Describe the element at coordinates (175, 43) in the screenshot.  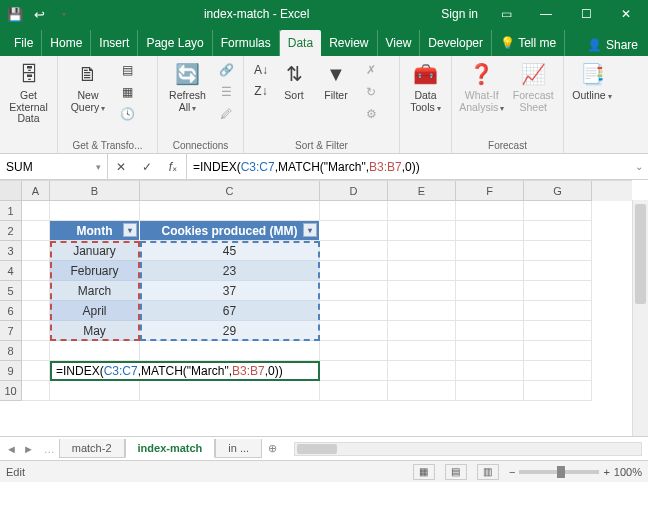
I see `tab-page-layout: Page Layo` at that location.